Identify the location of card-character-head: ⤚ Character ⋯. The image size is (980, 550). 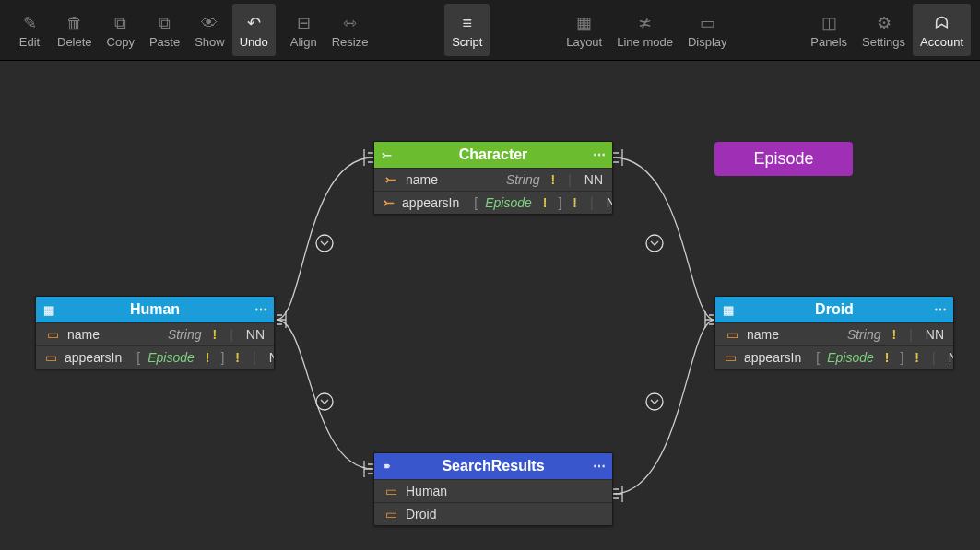
(493, 155).